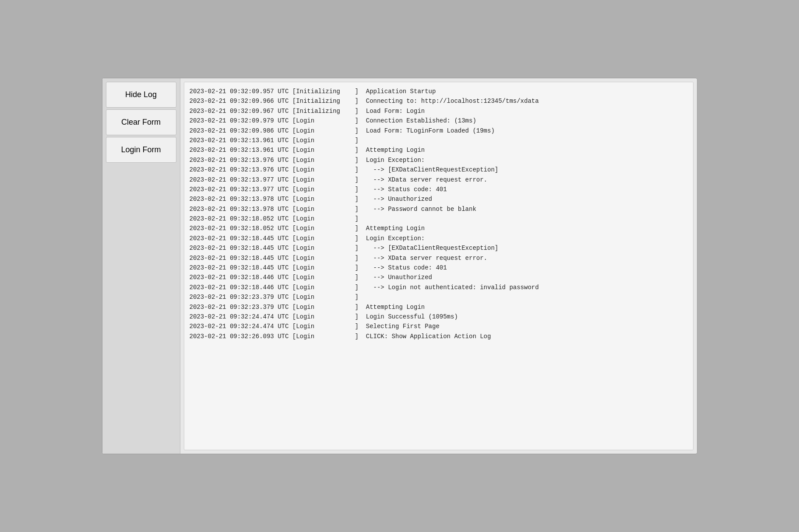 This screenshot has height=532, width=799. I want to click on log-line: 2023-02-21 09:32:09.967 UTC [Initializin…, so click(439, 111).